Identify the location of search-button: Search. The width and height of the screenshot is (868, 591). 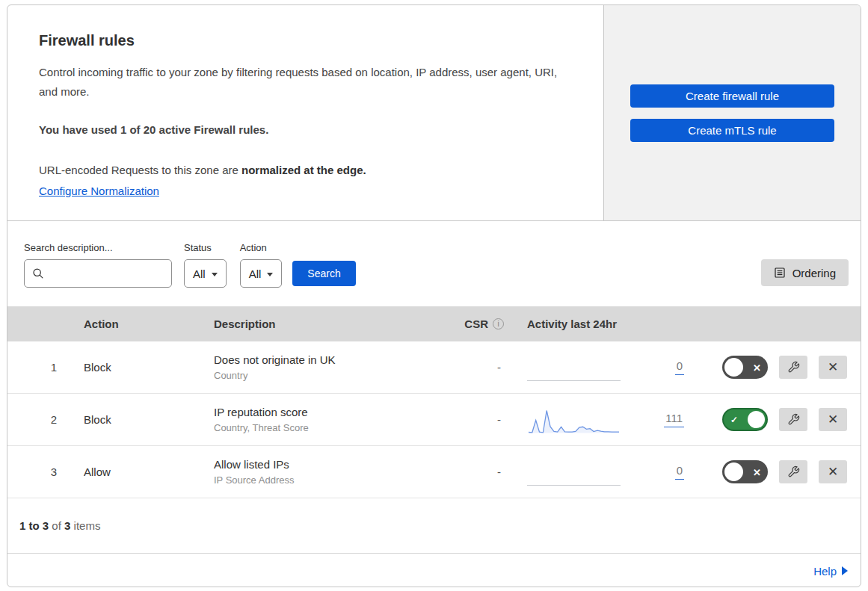
(324, 273).